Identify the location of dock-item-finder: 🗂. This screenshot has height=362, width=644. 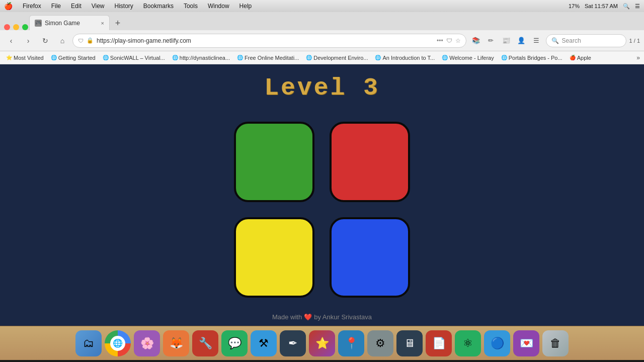
(89, 343).